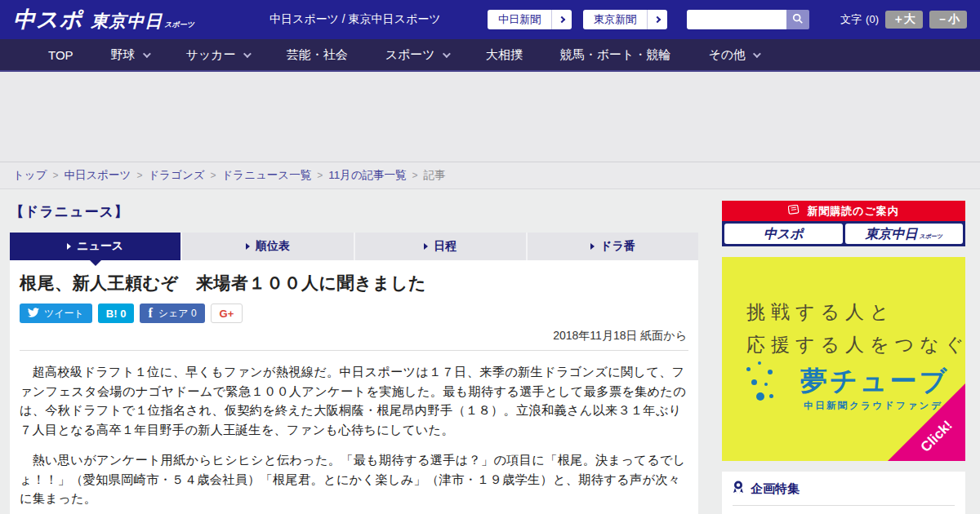 Image resolution: width=980 pixels, height=514 pixels. What do you see at coordinates (60, 55) in the screenshot?
I see `nav-item-top: TOP` at bounding box center [60, 55].